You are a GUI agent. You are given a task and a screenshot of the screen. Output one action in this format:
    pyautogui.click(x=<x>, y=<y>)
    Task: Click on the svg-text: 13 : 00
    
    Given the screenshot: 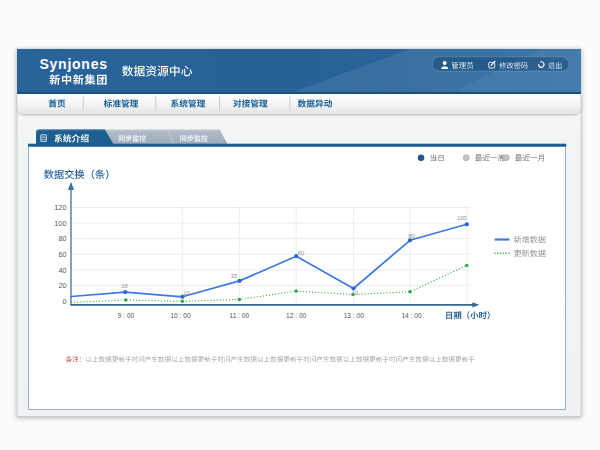 What is the action you would take?
    pyautogui.click(x=354, y=316)
    